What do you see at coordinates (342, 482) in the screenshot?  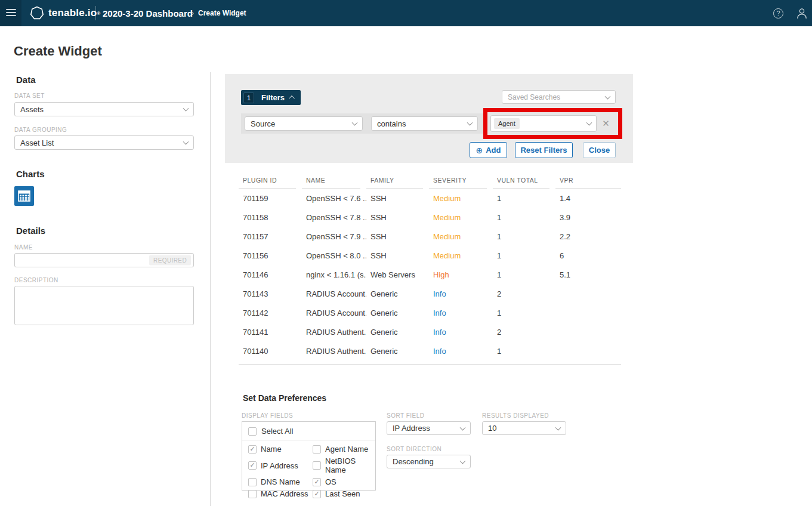 I see `field-checkbox-item: OS` at bounding box center [342, 482].